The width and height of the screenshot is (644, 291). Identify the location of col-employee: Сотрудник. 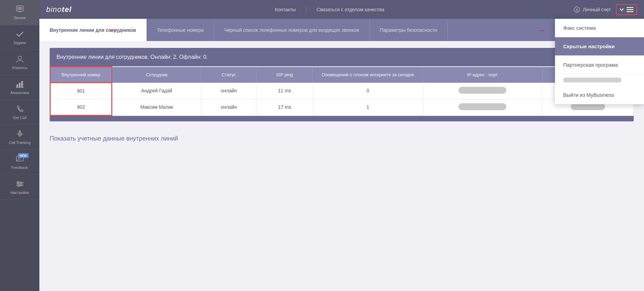
(157, 75).